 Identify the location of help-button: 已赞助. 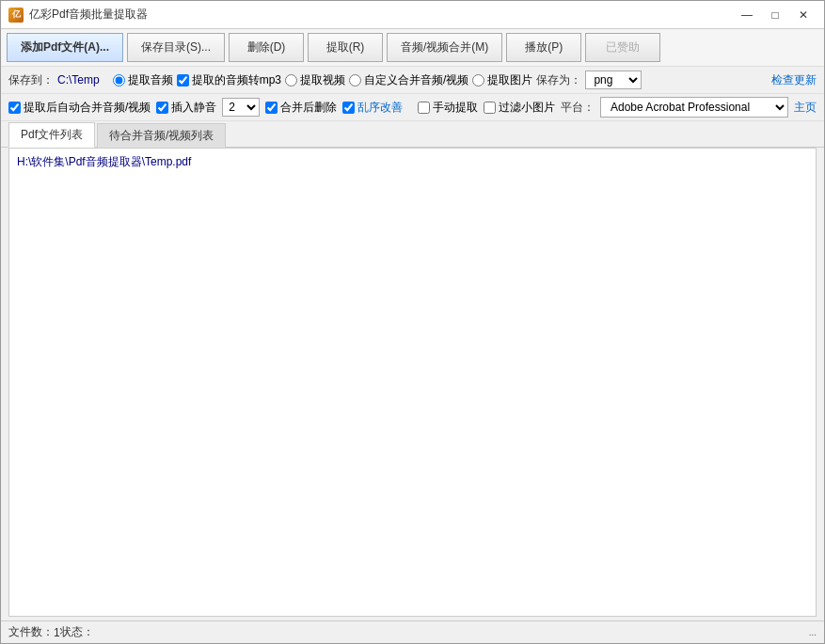
(623, 47).